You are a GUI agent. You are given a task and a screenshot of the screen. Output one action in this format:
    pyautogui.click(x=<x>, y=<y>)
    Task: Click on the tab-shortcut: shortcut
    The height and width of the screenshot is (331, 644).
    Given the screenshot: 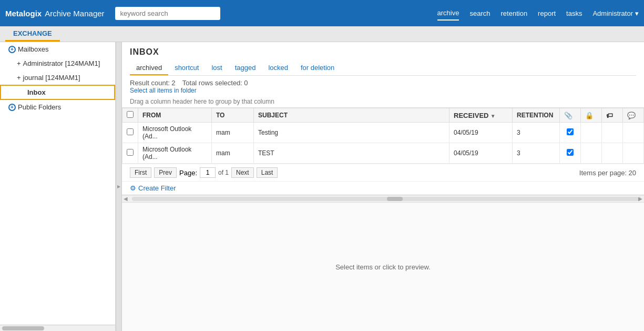 What is the action you would take?
    pyautogui.click(x=187, y=68)
    